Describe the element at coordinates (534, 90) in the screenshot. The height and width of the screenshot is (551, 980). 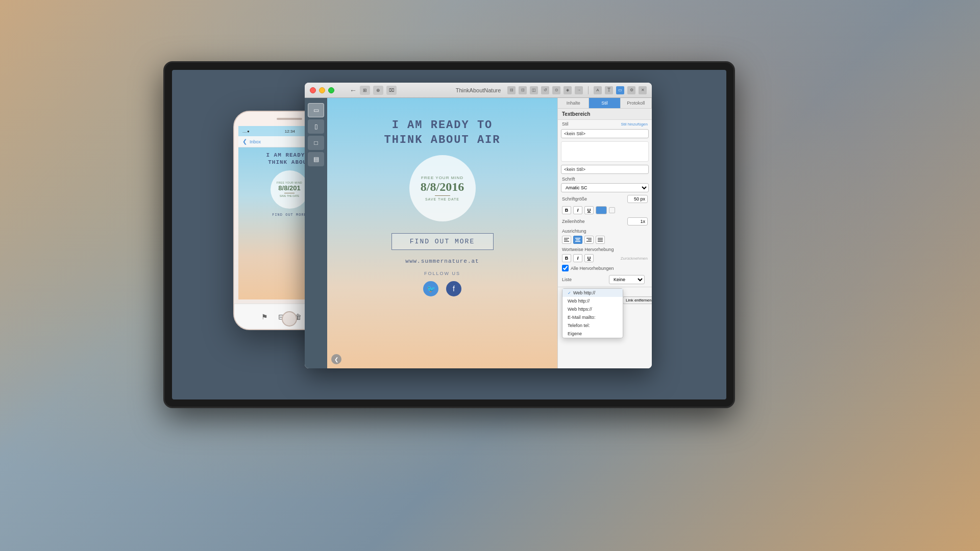
I see `tool-icon-3: ◫` at that location.